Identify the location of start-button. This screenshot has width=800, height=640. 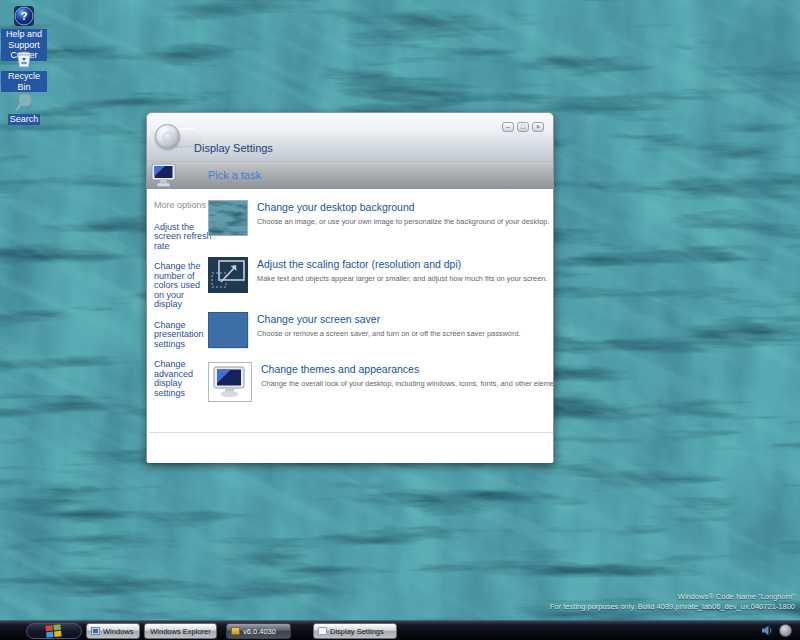
(54, 631).